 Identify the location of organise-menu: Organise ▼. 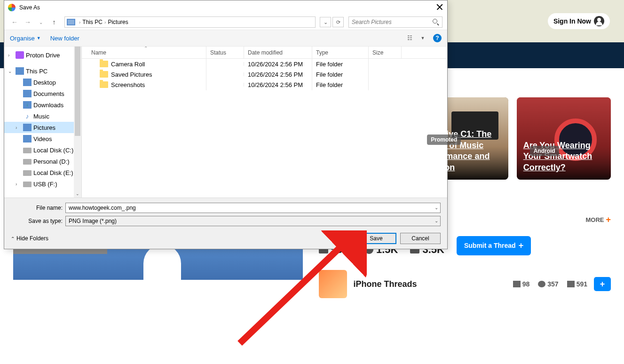
(25, 39).